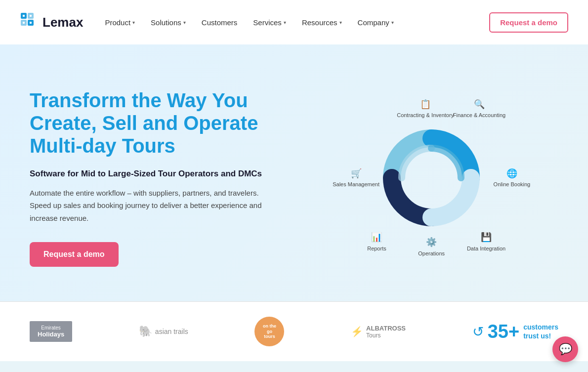  I want to click on logo-area: Lemax, so click(51, 23).